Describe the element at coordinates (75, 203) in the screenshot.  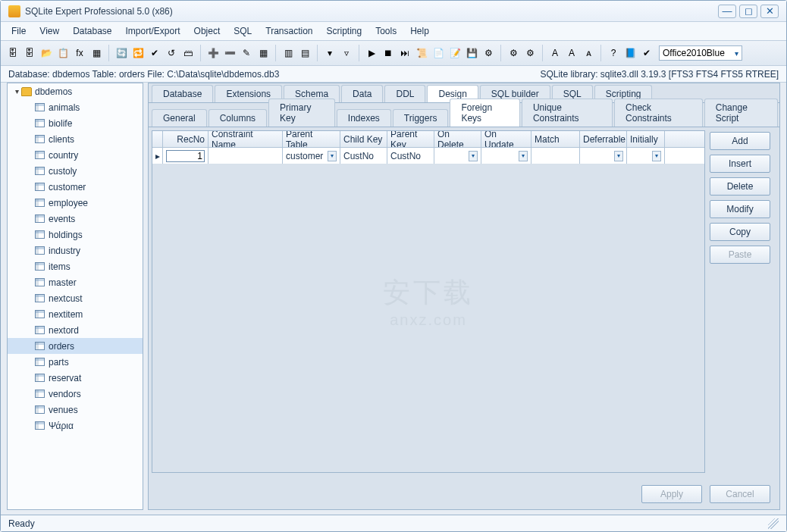
I see `tree-table-employee: employee` at that location.